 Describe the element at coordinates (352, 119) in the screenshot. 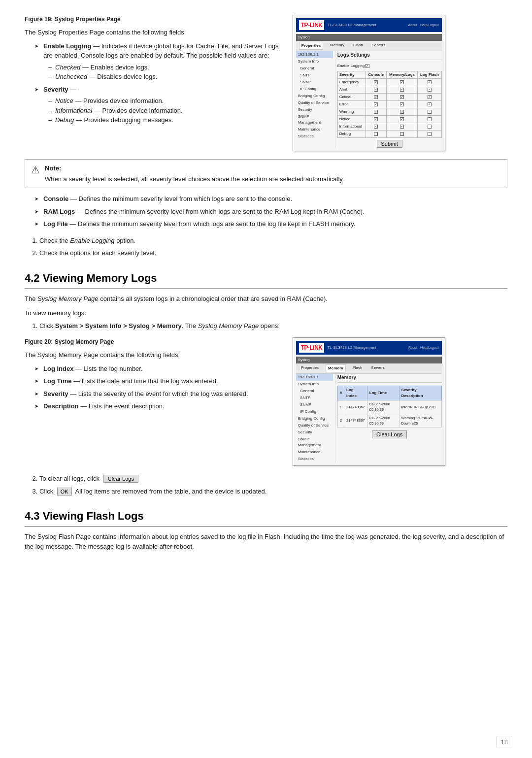

I see `severity-name: Notice` at that location.